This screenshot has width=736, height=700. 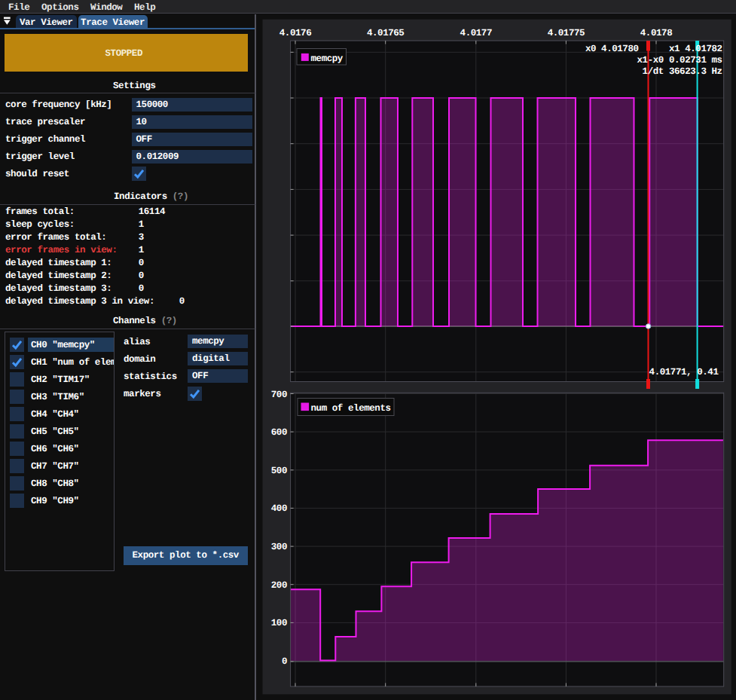 I want to click on svg-text: 0, so click(x=285, y=662).